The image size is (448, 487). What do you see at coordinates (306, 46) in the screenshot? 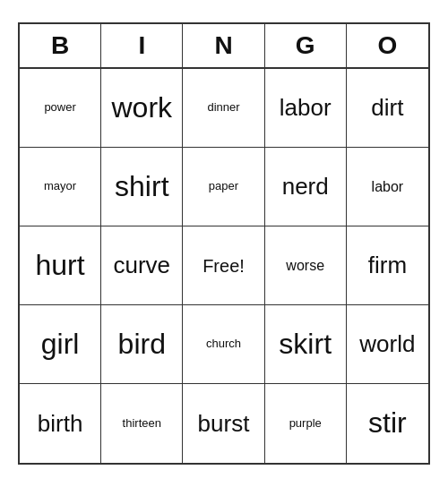
I see `header-letter: G` at bounding box center [306, 46].